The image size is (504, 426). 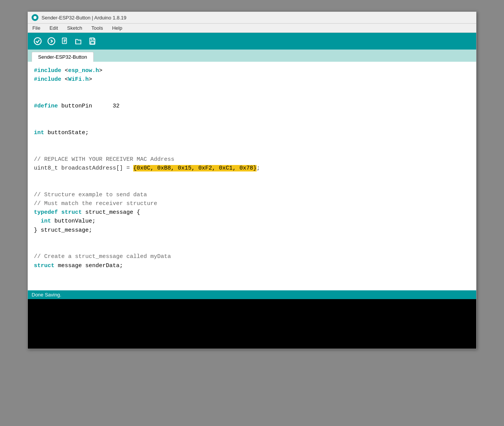 What do you see at coordinates (65, 41) in the screenshot?
I see `new-button` at bounding box center [65, 41].